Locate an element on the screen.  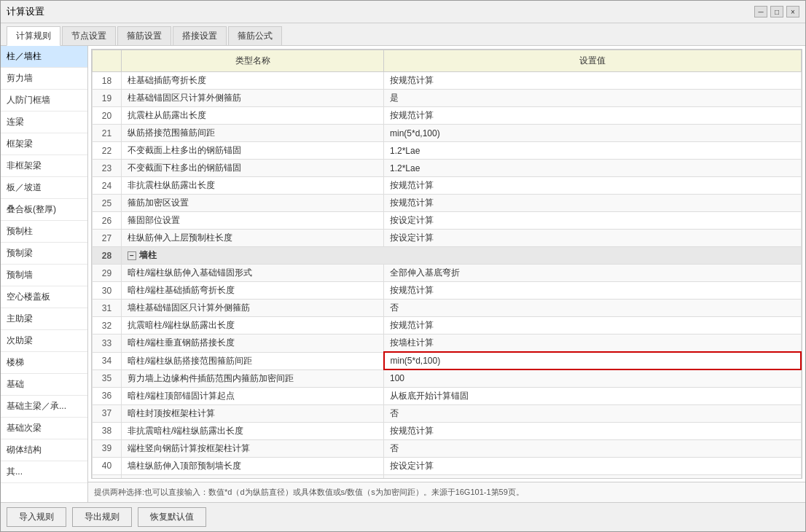
table-row: 25箍筋加密区设置按规范计算 is located at coordinates (447, 203).